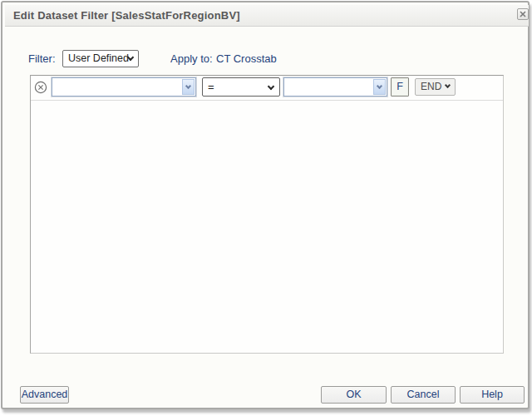  I want to click on cancel-button: Cancel, so click(423, 394).